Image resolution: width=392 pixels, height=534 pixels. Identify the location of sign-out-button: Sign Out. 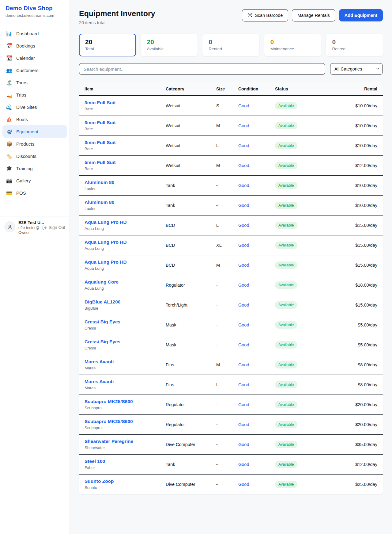
(54, 227).